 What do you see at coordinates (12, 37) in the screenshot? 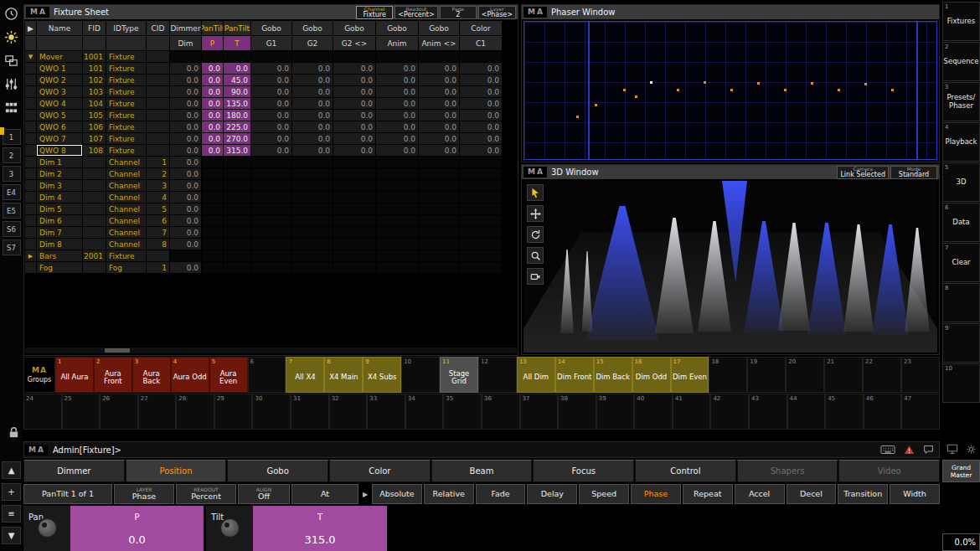
I see `gear-icon` at bounding box center [12, 37].